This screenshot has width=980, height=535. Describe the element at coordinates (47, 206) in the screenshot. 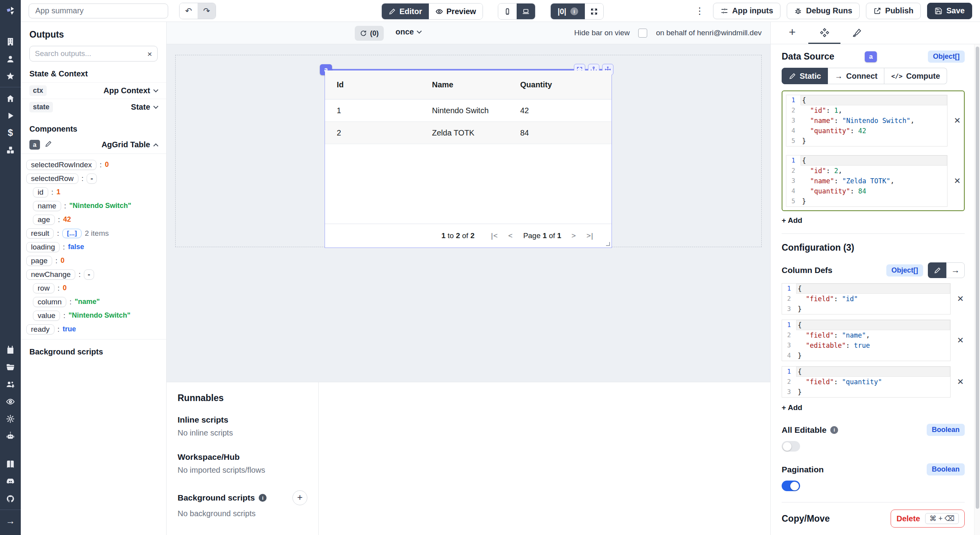

I see `output-key-chip: name` at that location.